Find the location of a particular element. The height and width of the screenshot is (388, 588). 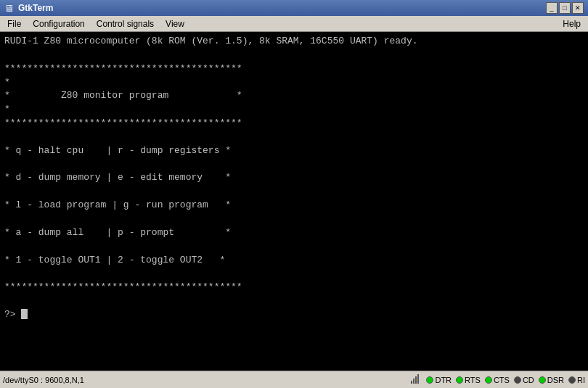

terminal-cursor is located at coordinates (25, 314).